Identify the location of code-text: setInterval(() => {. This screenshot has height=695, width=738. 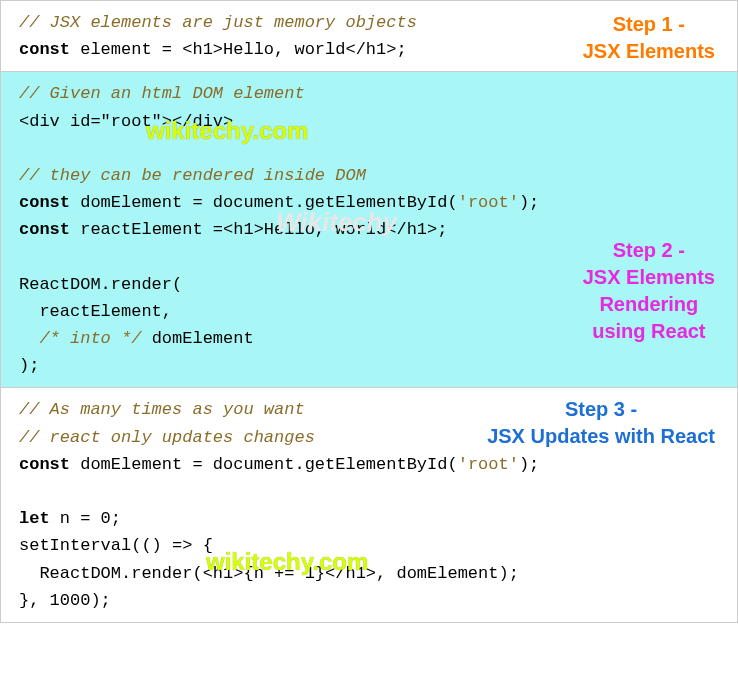
(116, 546).